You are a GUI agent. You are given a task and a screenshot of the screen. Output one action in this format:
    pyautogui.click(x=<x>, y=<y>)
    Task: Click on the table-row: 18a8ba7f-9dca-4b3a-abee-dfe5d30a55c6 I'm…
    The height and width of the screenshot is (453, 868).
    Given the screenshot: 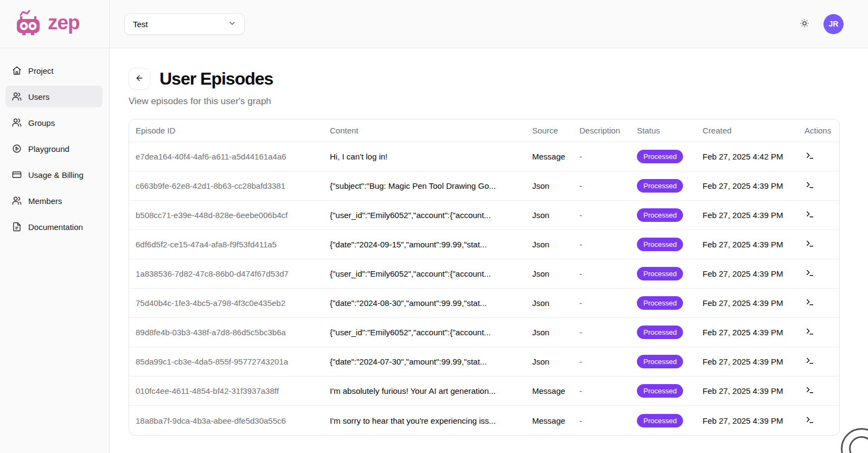 What is the action you would take?
    pyautogui.click(x=484, y=420)
    